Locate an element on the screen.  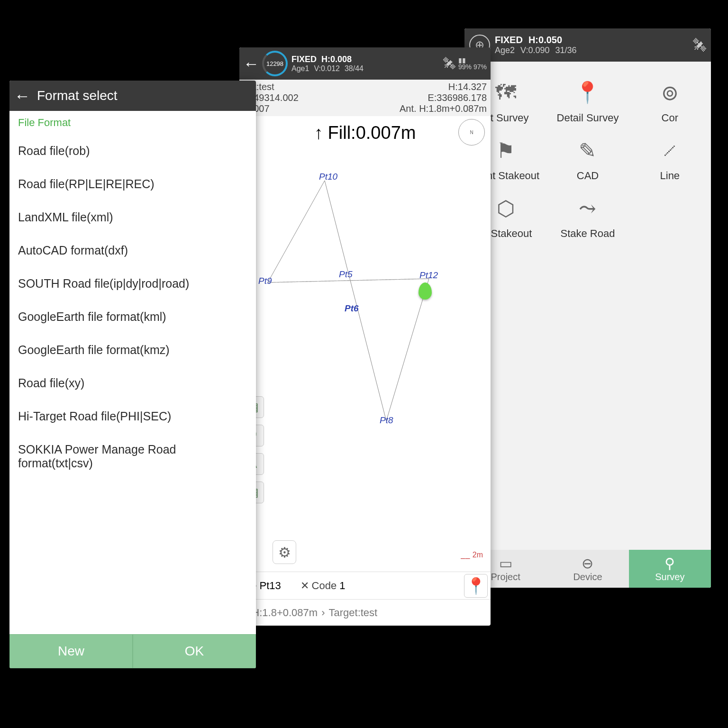
point-label-pt12: Pt12 is located at coordinates (428, 275).